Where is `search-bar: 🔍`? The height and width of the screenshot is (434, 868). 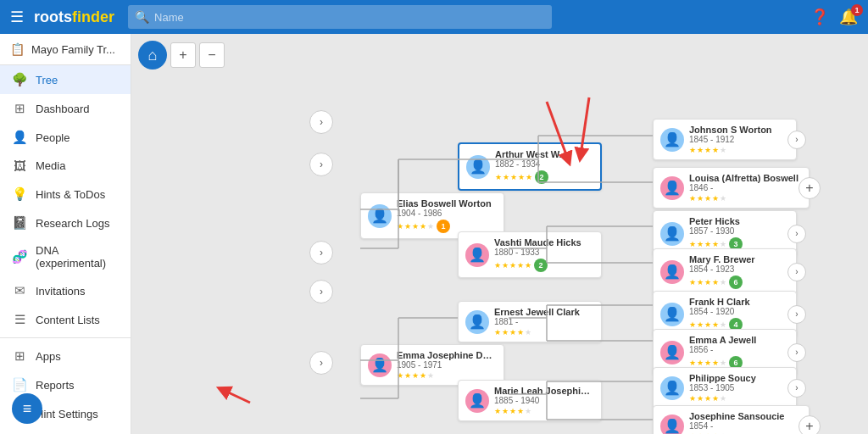
search-bar: 🔍 is located at coordinates (340, 17).